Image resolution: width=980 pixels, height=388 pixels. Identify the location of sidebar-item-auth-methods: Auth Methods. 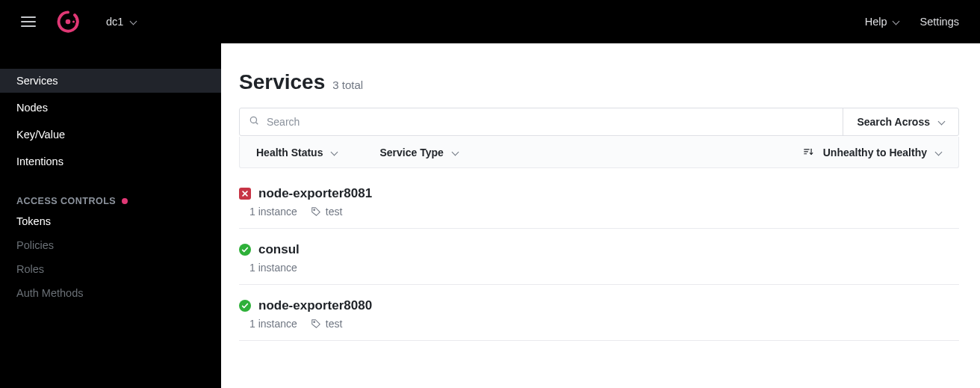
(111, 293).